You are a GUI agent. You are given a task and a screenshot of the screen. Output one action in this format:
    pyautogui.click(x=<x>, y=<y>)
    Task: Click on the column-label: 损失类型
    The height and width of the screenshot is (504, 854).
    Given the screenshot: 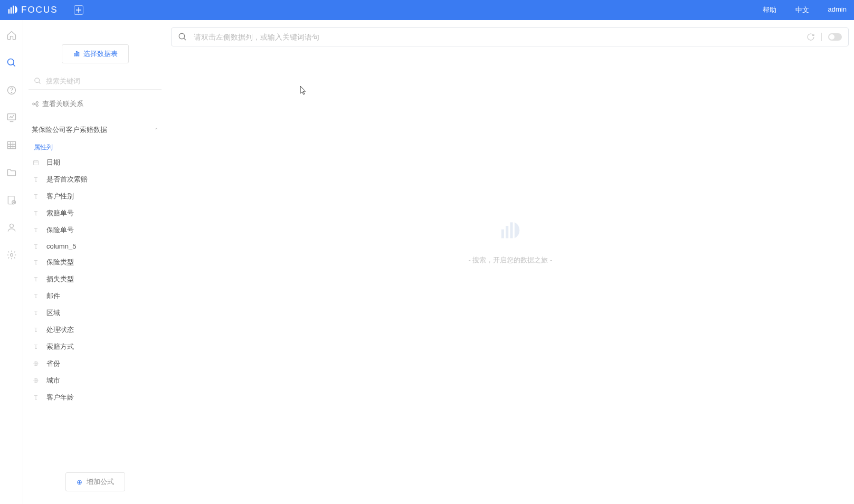 What is the action you would take?
    pyautogui.click(x=60, y=279)
    